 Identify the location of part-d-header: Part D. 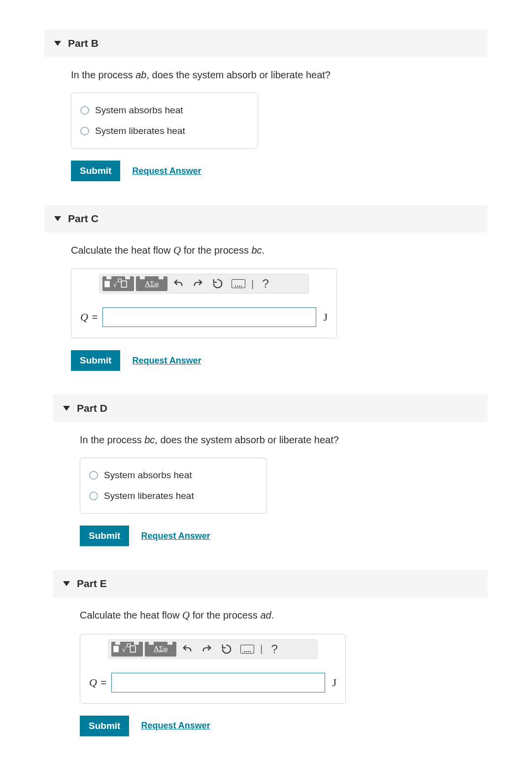
(270, 408).